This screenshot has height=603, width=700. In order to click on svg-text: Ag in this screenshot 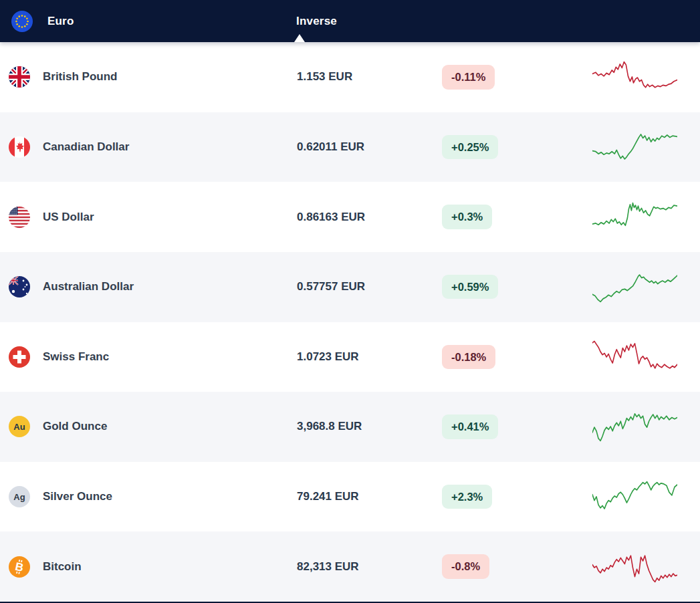, I will do `click(19, 497)`.